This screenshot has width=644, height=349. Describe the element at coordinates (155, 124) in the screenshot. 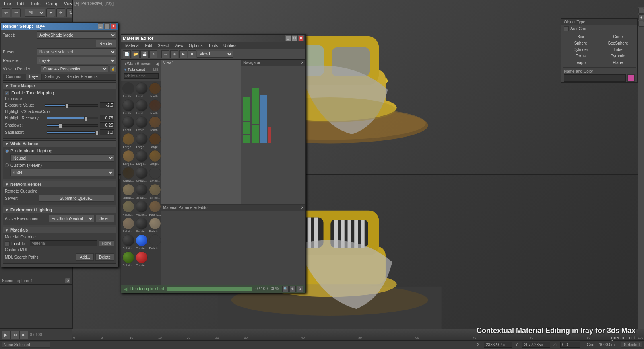

I see `mat-item-8: Leath...` at that location.